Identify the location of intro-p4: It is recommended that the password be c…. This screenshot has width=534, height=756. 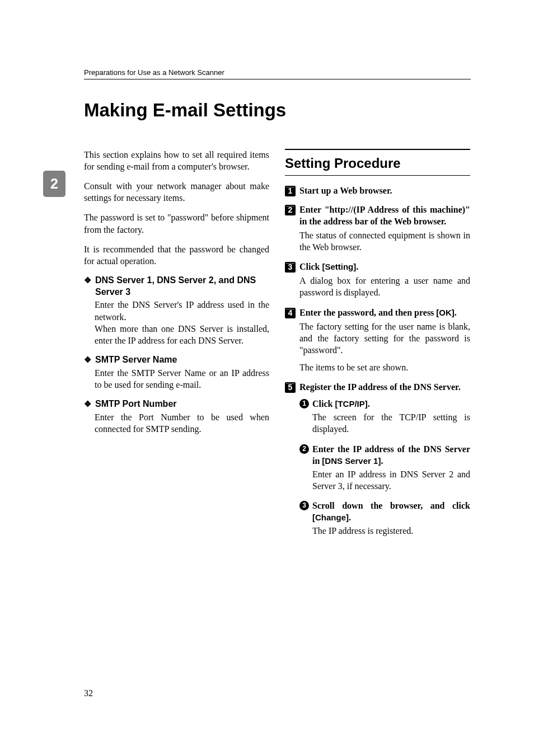
(177, 255).